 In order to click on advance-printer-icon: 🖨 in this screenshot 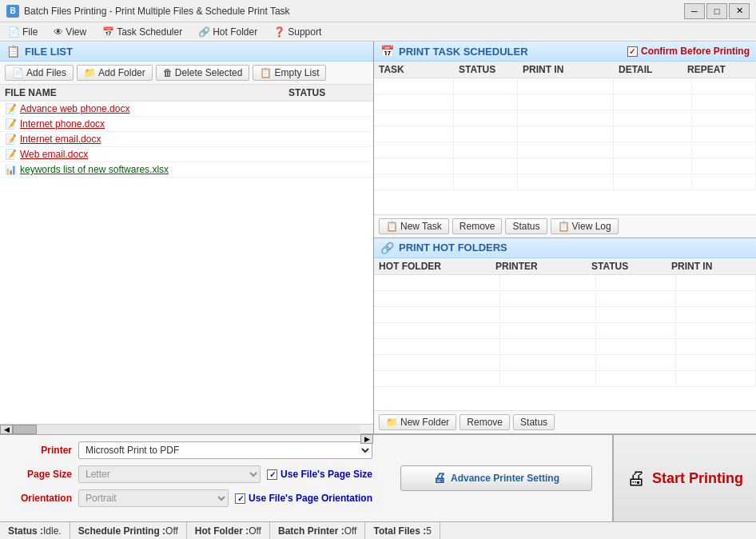, I will do `click(440, 478)`.